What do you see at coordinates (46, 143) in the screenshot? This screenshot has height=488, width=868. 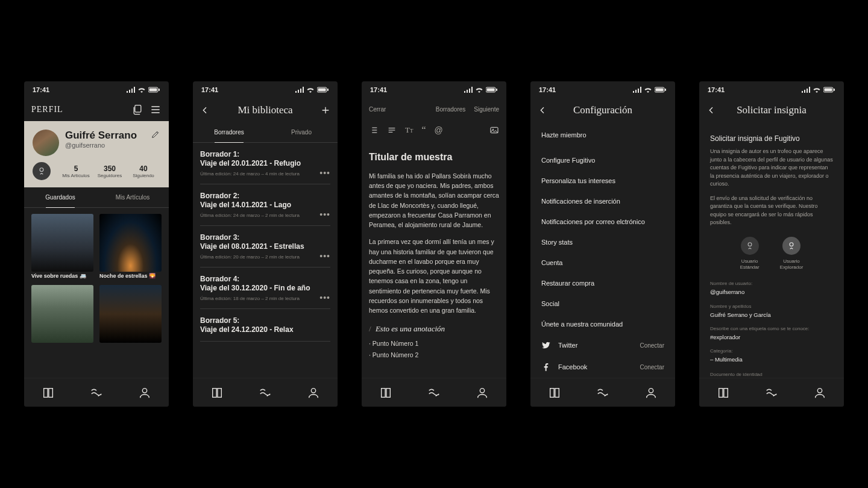 I see `avatar` at bounding box center [46, 143].